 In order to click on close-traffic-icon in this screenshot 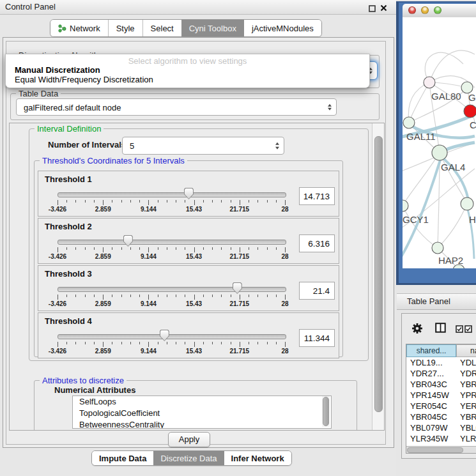, I will do `click(412, 10)`.